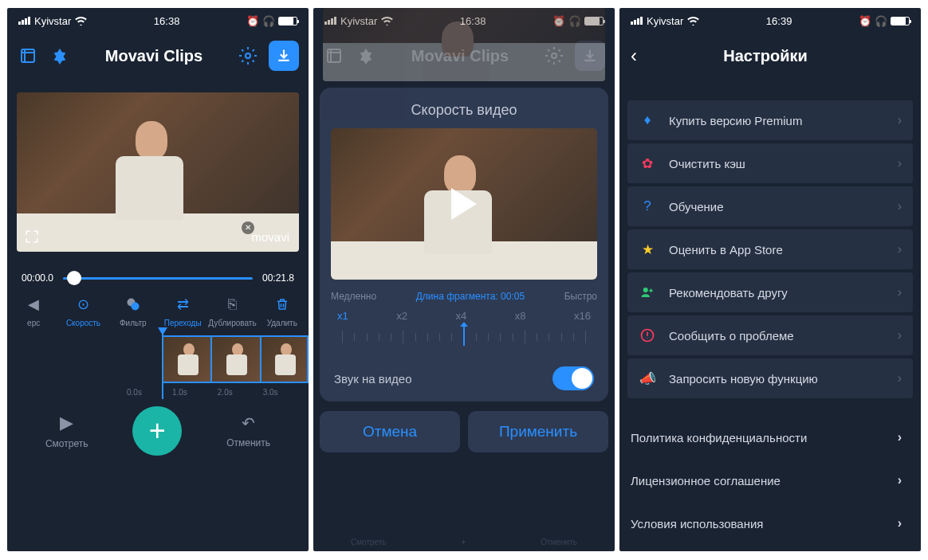  I want to click on settings-rate: ★Оценить в App Store›, so click(770, 249).